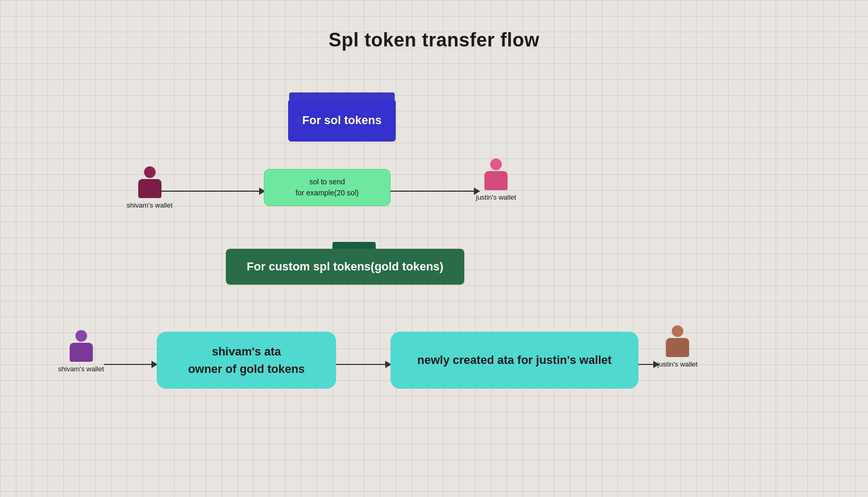 This screenshot has width=868, height=497. I want to click on justin-ata-label: newly created ata for justin's wallet, so click(514, 360).